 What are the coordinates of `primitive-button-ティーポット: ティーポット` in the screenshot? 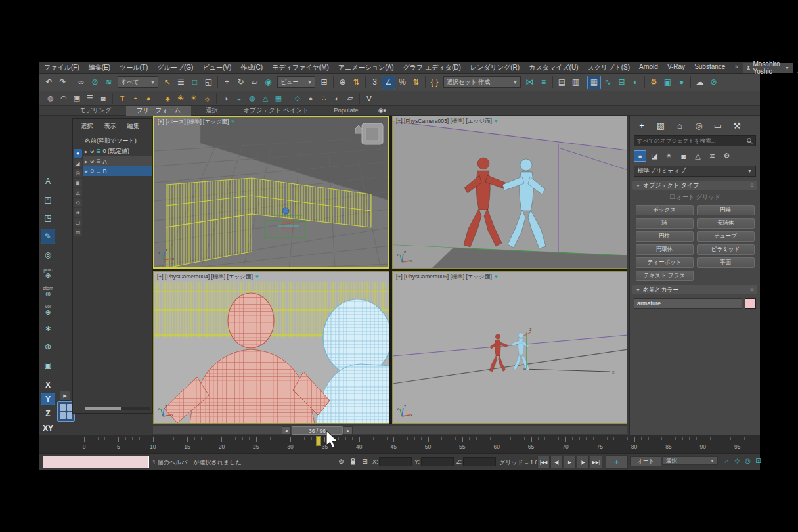 It's located at (665, 263).